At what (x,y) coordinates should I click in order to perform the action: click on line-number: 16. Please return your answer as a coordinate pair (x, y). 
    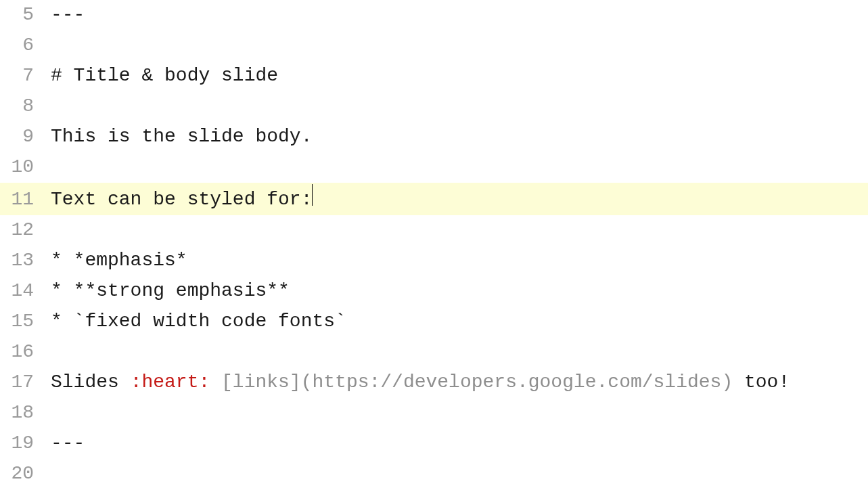
    Looking at the image, I should click on (26, 352).